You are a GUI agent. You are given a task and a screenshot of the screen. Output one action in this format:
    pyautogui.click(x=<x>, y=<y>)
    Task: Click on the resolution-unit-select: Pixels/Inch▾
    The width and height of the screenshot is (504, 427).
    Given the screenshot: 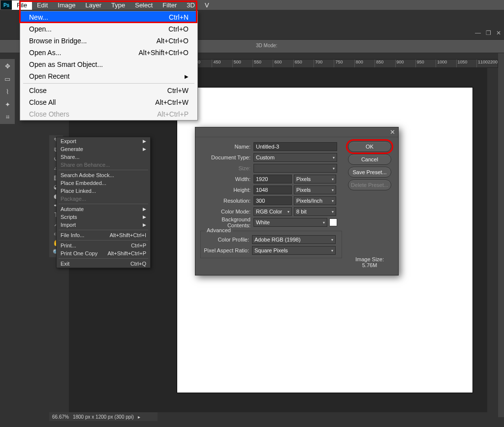 What is the action you would take?
    pyautogui.click(x=315, y=201)
    